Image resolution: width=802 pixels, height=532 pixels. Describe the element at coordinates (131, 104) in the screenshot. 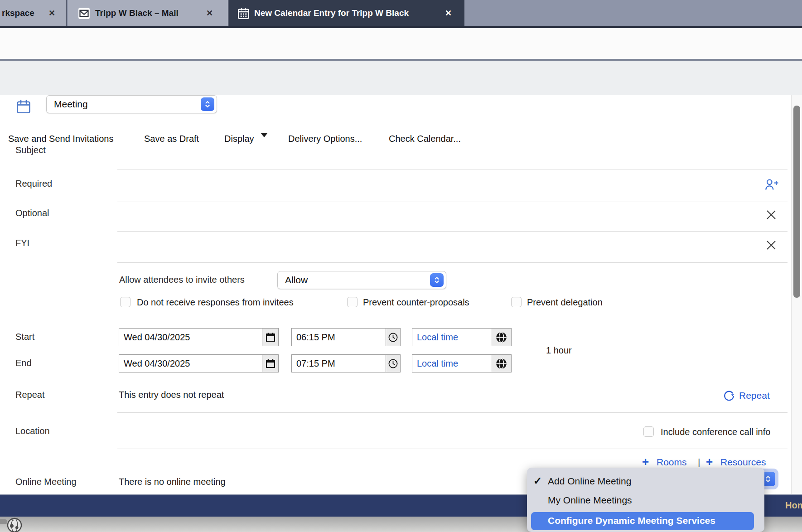

I see `entry-type-select: Meeting` at that location.